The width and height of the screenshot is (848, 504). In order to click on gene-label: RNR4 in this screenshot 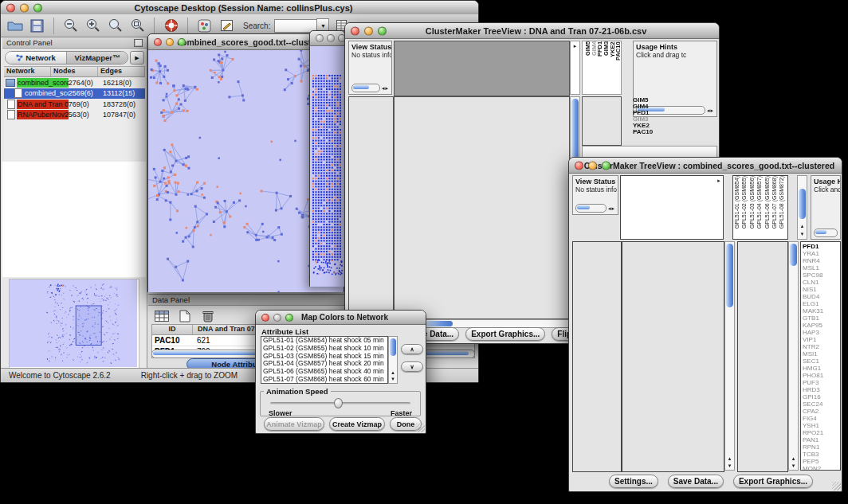, I will do `click(821, 261)`.